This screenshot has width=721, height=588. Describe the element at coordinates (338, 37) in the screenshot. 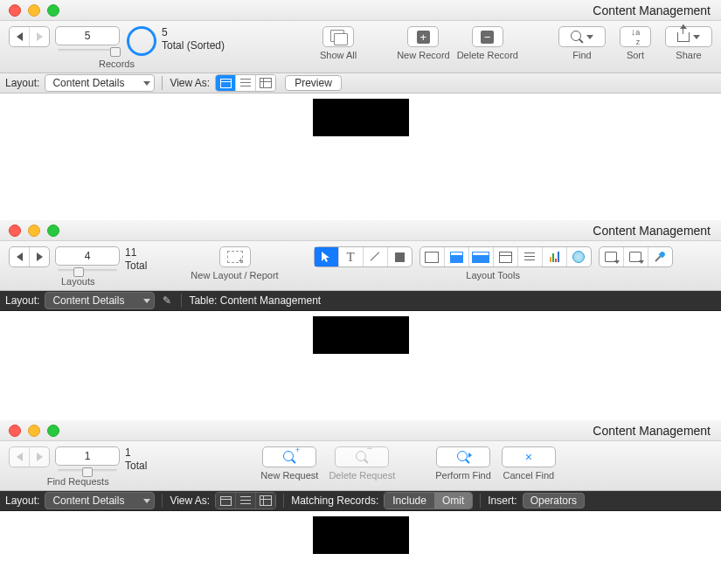

I see `show-all-button` at that location.